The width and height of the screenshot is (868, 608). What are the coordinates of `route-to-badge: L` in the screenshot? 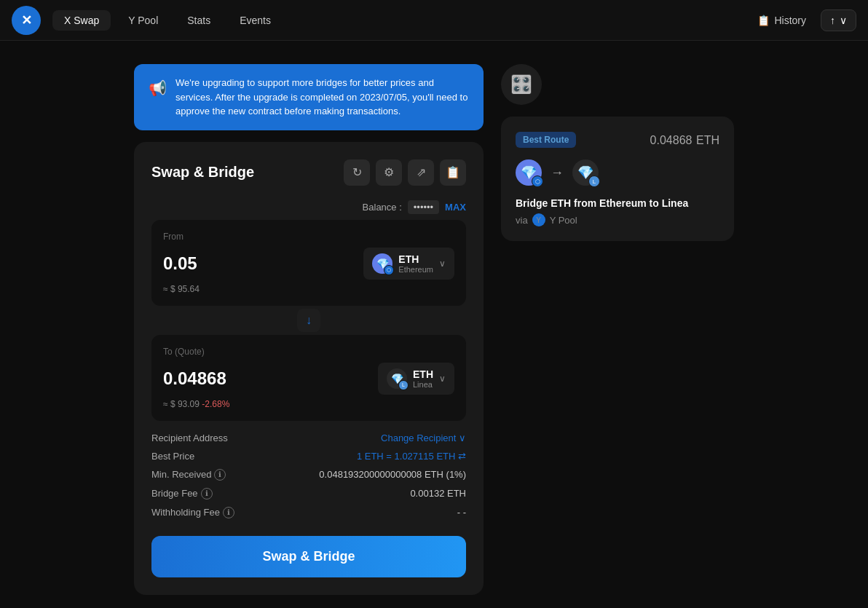 It's located at (594, 181).